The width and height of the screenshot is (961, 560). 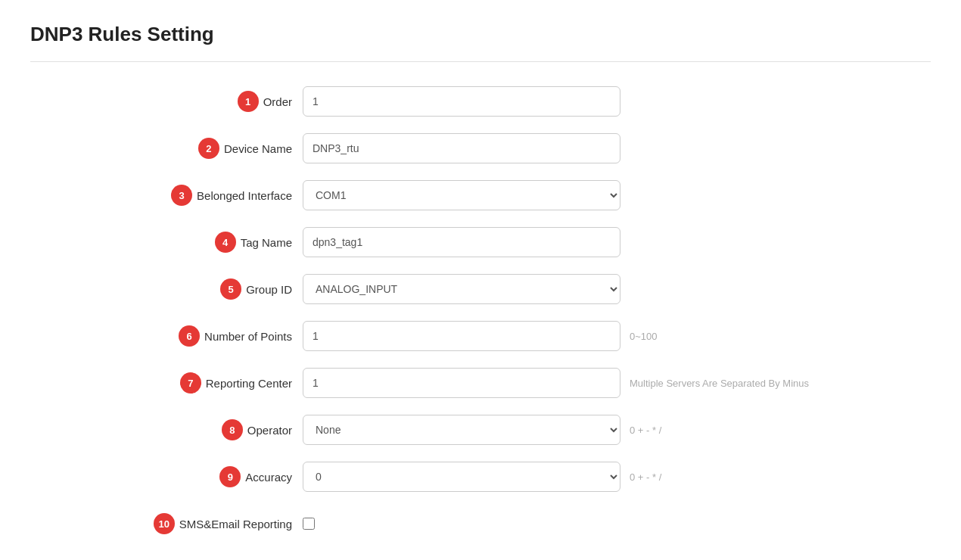 What do you see at coordinates (269, 289) in the screenshot?
I see `label-group-id: Group ID` at bounding box center [269, 289].